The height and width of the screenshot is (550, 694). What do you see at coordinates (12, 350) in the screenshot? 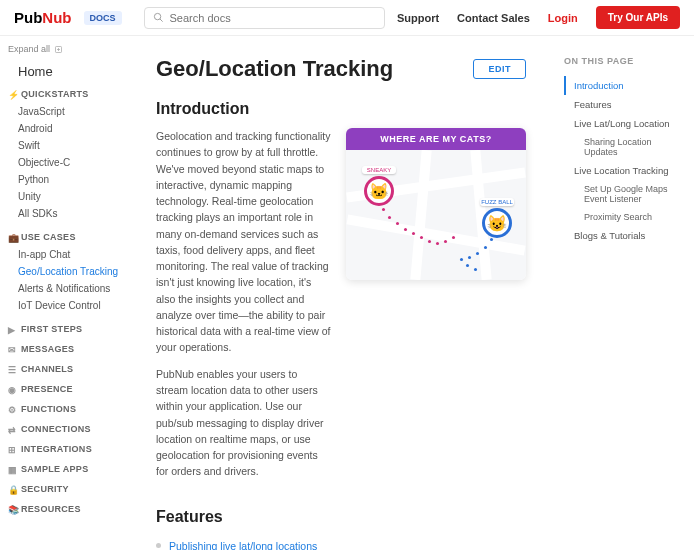
I see `section-icon: ✉` at bounding box center [12, 350].